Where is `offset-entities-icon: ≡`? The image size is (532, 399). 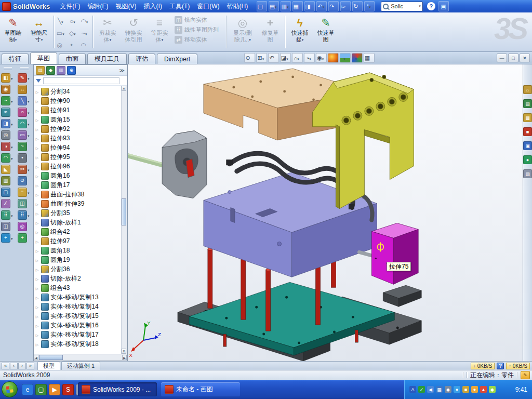 offset-entities-icon: ≡ is located at coordinates (24, 192).